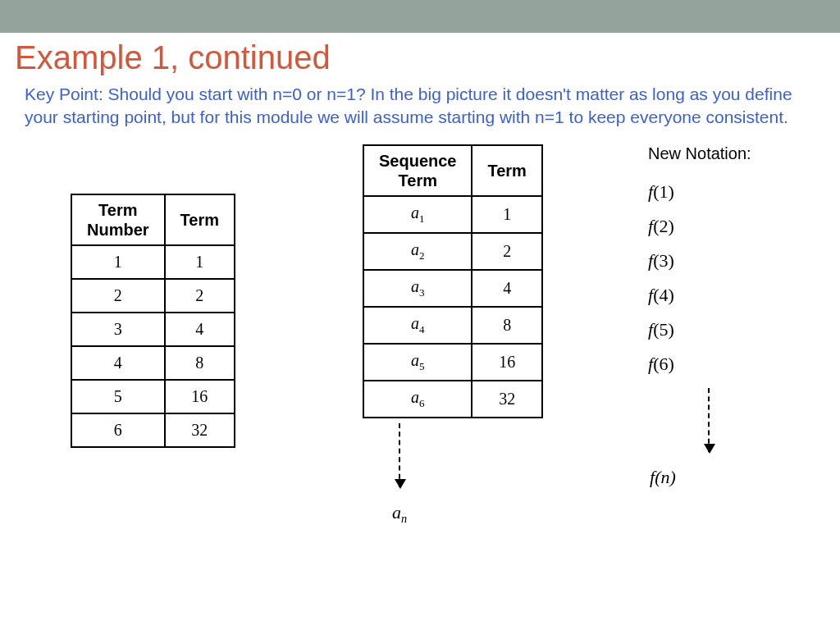 The width and height of the screenshot is (840, 630). What do you see at coordinates (453, 171) in the screenshot?
I see `table-header-row: Sequence Term Term` at bounding box center [453, 171].